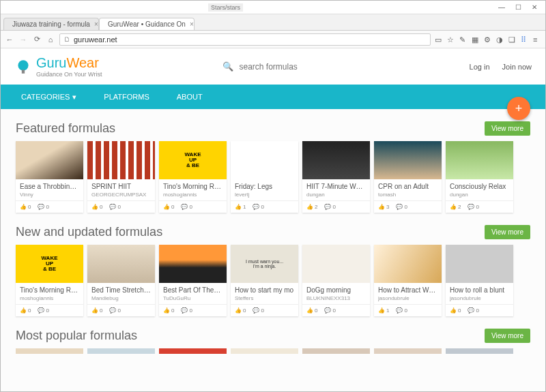 The height and width of the screenshot is (392, 546). Describe the element at coordinates (41, 207) in the screenshot. I see `comment-icon: 💬` at that location.